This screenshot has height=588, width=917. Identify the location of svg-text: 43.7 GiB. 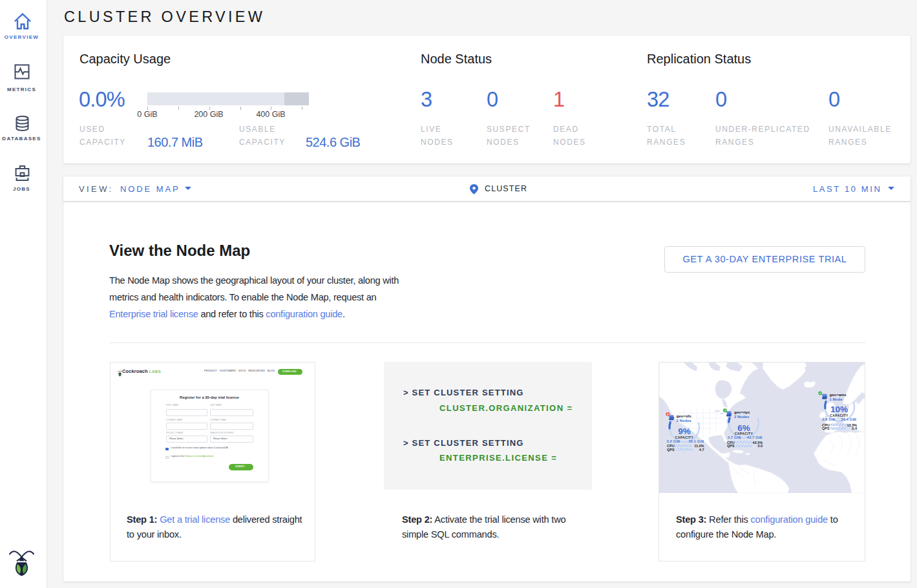
(755, 437).